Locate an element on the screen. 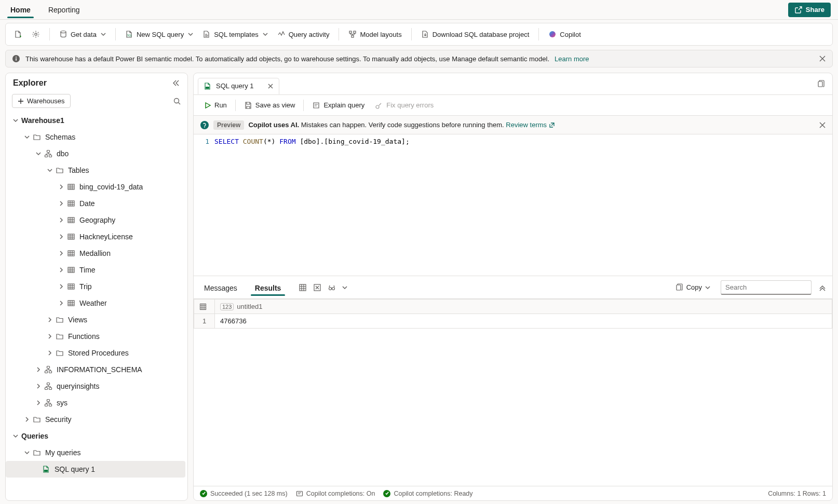 This screenshot has height=504, width=838. results-view-more-button is located at coordinates (345, 288).